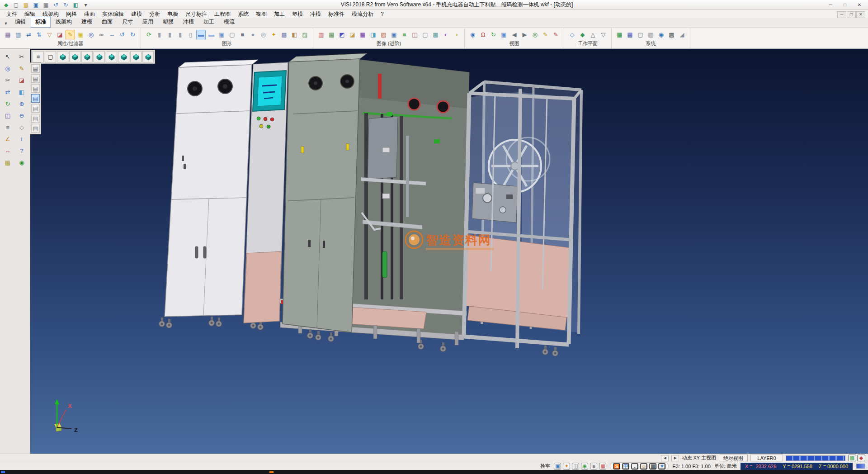 This screenshot has width=868, height=474. Describe the element at coordinates (446, 34) in the screenshot. I see `contrast-icon: ◐` at that location.